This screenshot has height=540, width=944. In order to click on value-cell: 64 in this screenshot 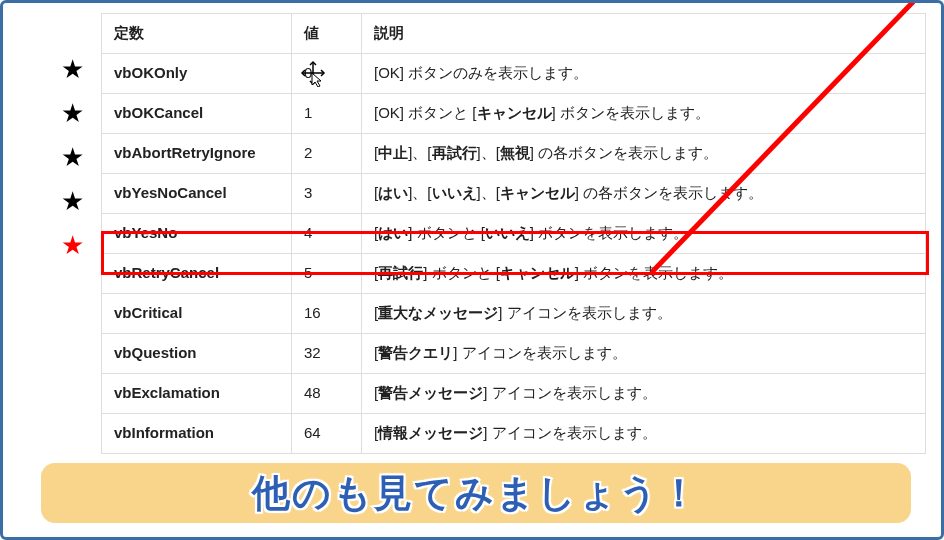, I will do `click(327, 434)`.